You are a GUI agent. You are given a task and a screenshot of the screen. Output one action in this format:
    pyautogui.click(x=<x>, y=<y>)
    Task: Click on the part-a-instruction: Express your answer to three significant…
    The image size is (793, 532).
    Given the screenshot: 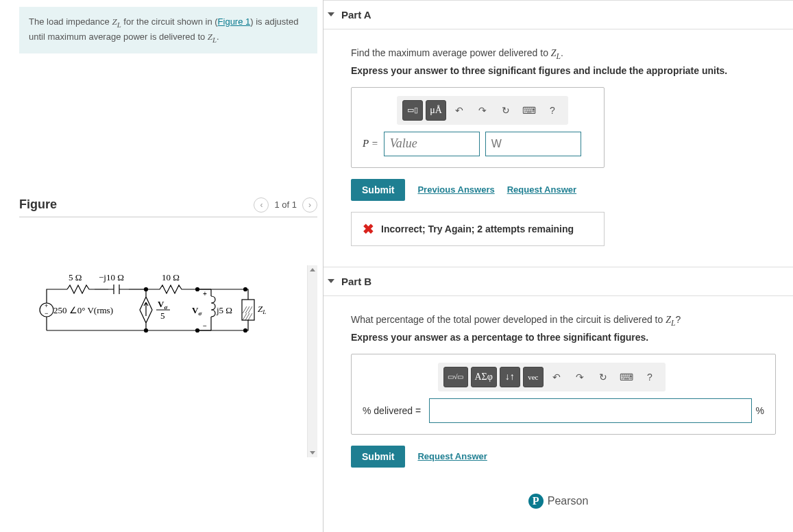 What is the action you would take?
    pyautogui.click(x=565, y=71)
    